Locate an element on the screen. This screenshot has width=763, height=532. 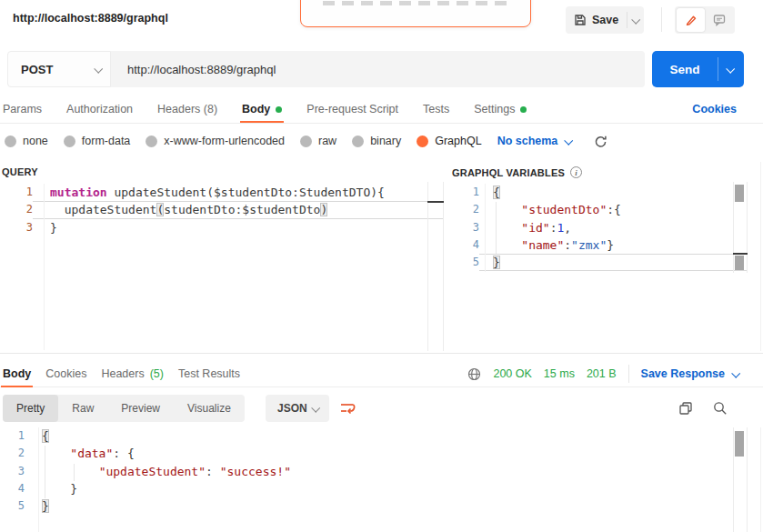
status-code: 200 OK is located at coordinates (512, 374).